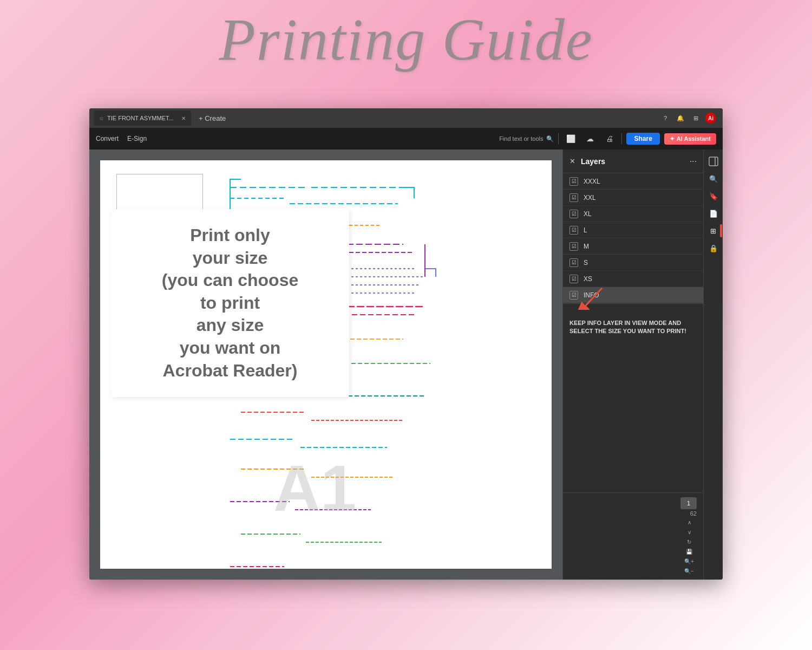 The image size is (812, 650). I want to click on right-icon-layers: ⊞, so click(713, 231).